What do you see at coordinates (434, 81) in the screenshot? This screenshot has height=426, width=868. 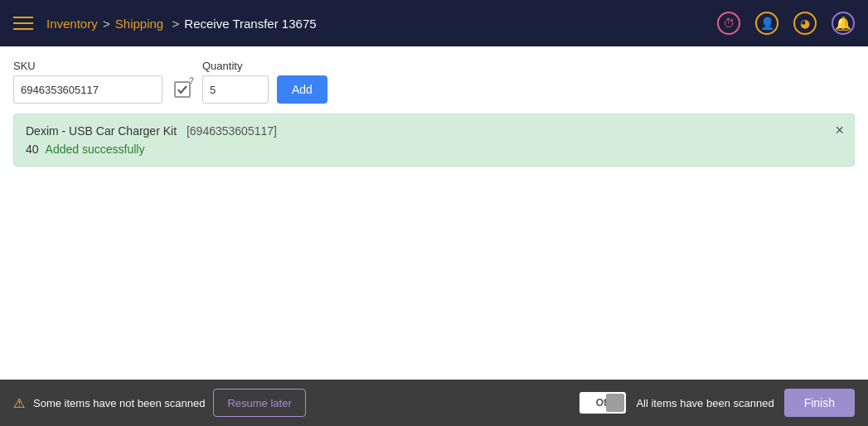 I see `form-row: SKU Quantity Add` at bounding box center [434, 81].